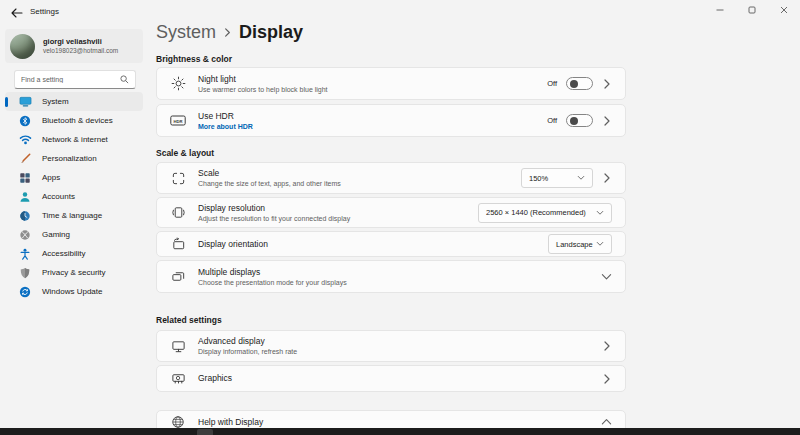 This screenshot has width=800, height=435. Describe the element at coordinates (56, 234) in the screenshot. I see `sidebar-item-label: Gaming` at that location.